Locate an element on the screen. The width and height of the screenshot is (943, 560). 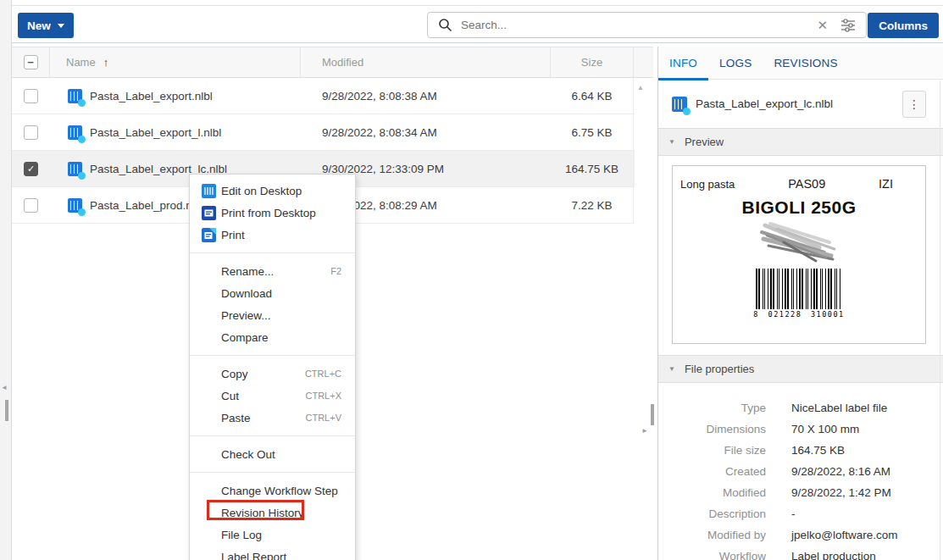
property-row: Modified9/28/2022, 1:42 PM is located at coordinates (801, 493).